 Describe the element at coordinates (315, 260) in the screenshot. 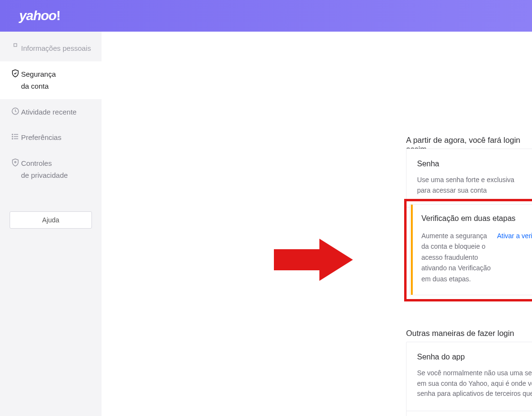

I see `arrow-right-icon` at that location.